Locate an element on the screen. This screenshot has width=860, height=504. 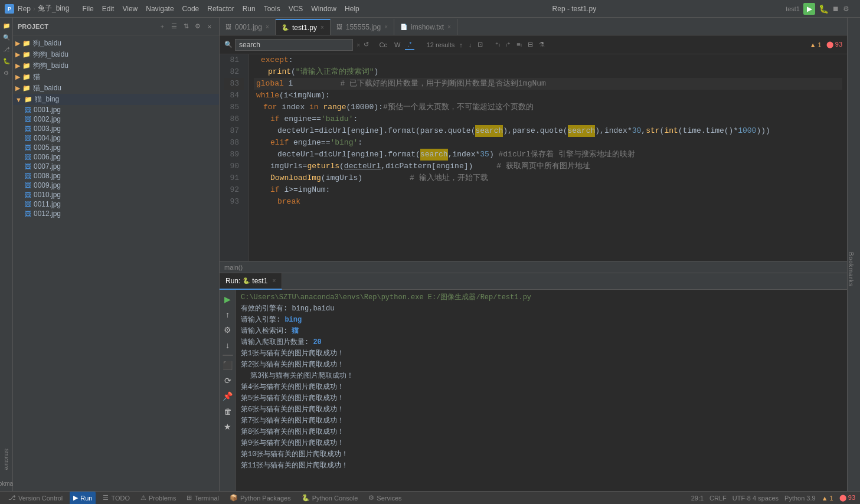
run-name: test1 is located at coordinates (260, 281).